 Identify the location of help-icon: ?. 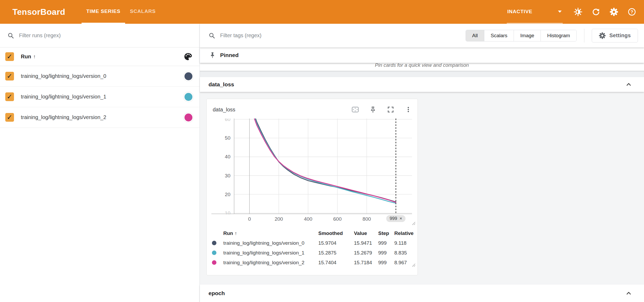
(632, 12).